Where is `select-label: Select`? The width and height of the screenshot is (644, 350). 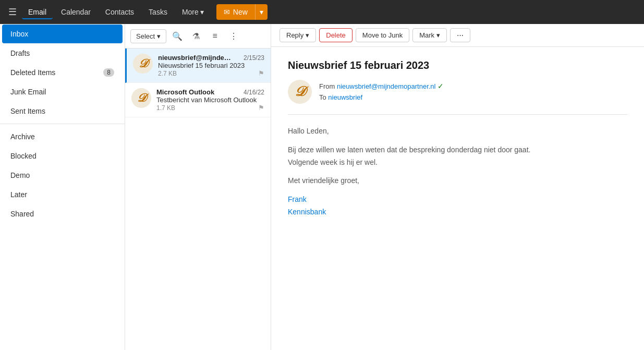
select-label: Select is located at coordinates (145, 37).